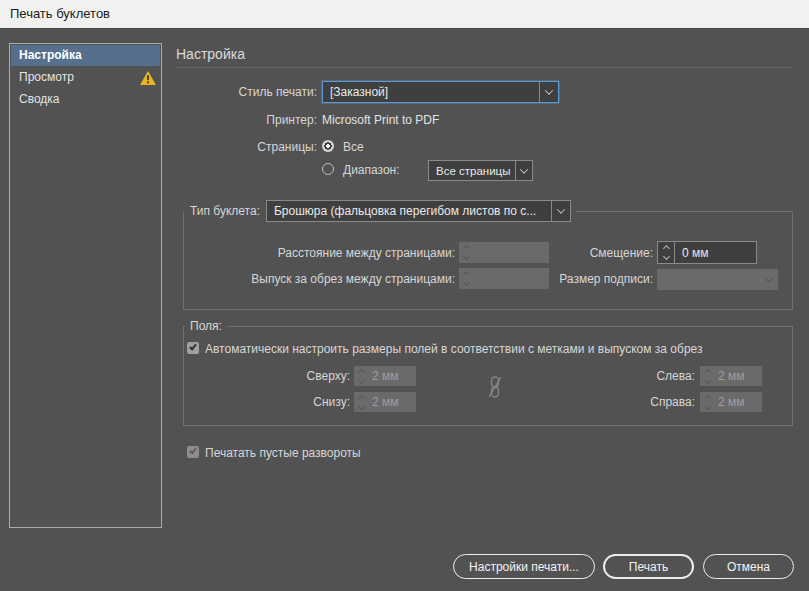 The height and width of the screenshot is (591, 809). What do you see at coordinates (738, 402) in the screenshot?
I see `margin-right-value: 2 мм` at bounding box center [738, 402].